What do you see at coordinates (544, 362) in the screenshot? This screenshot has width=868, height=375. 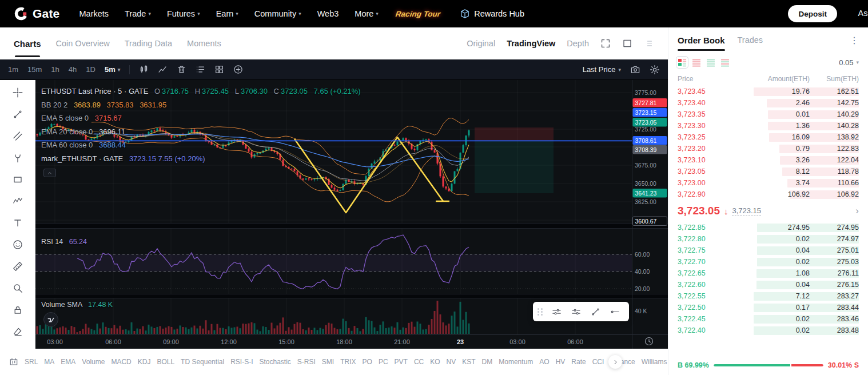 I see `indicator-item: AO` at bounding box center [544, 362].